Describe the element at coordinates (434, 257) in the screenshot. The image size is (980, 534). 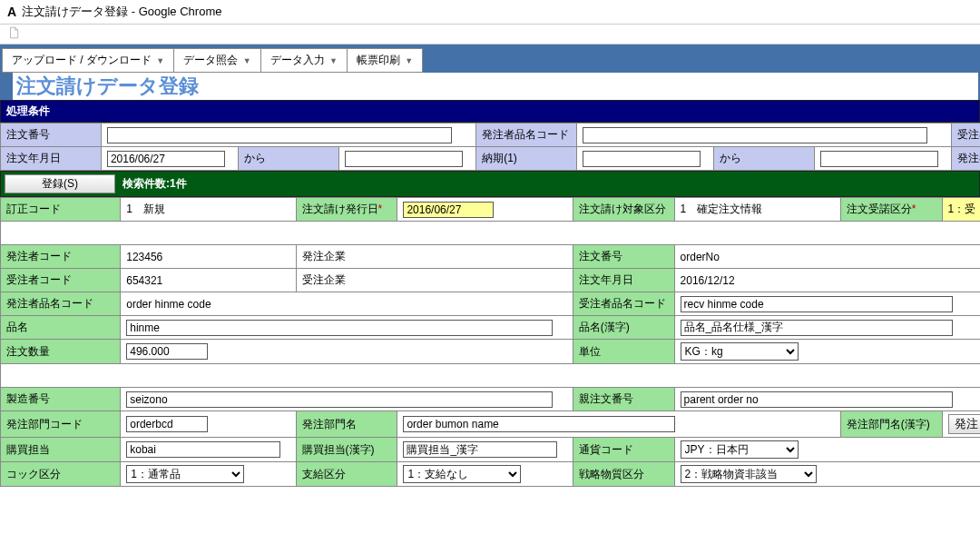
I see `value-orderer-corp: 発注企業` at that location.